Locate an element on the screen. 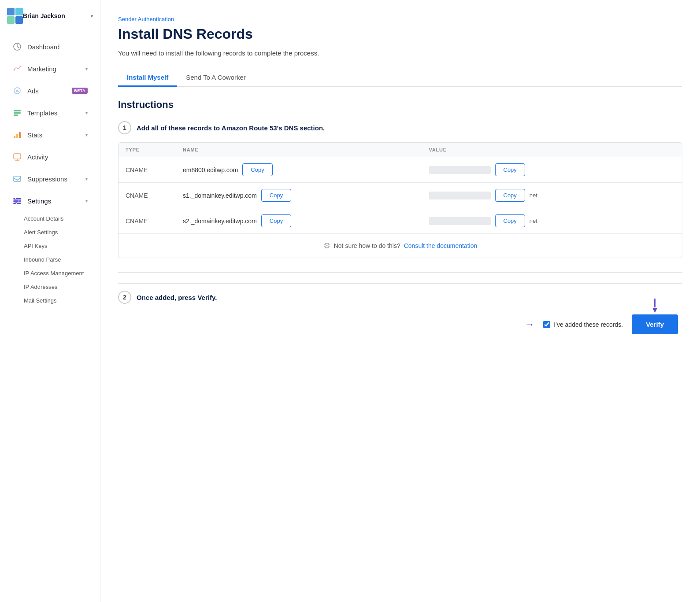 This screenshot has height=602, width=700. tab-send-to-coworker: Send To A Coworker is located at coordinates (216, 78).